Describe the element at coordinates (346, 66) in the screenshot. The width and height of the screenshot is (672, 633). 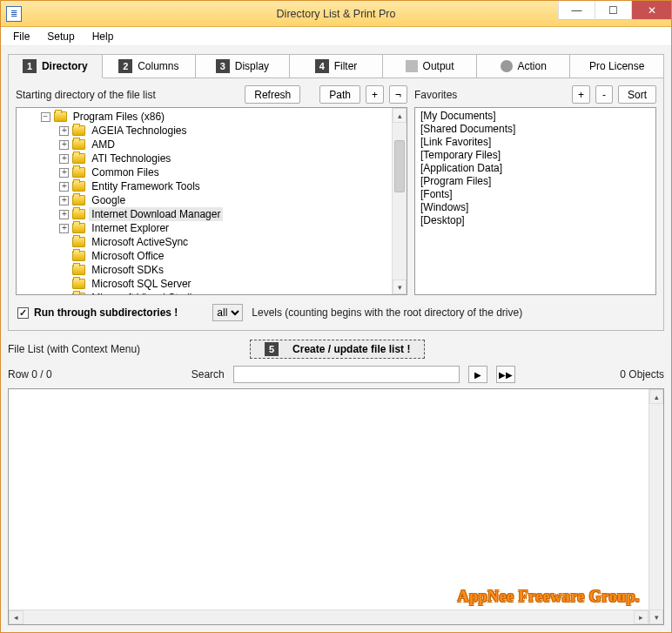
I see `tab-label: Filter` at that location.